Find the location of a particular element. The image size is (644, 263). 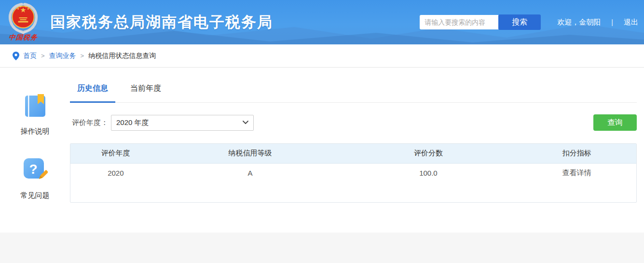

logo-caption: 中国税务 is located at coordinates (23, 38).